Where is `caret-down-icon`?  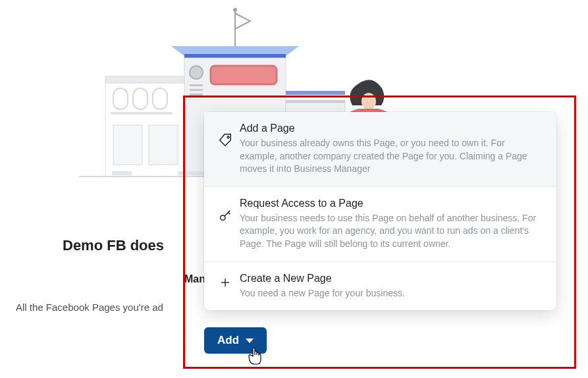
caret-down-icon is located at coordinates (250, 341).